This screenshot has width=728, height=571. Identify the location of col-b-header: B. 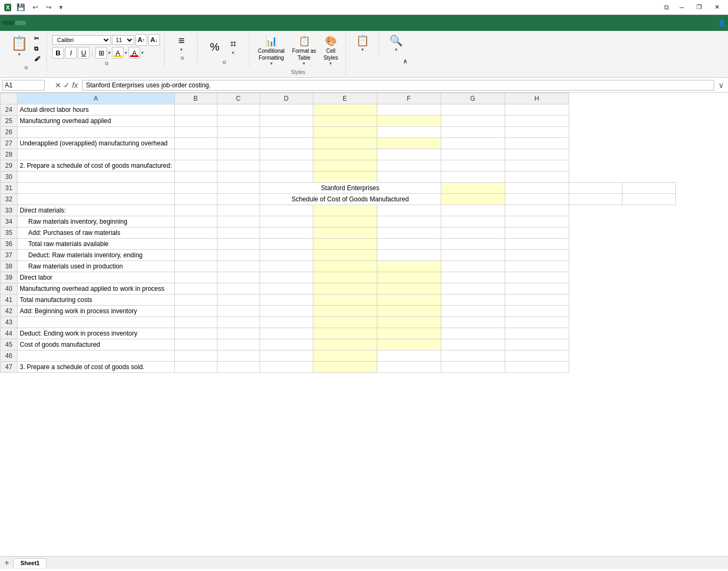
(196, 99).